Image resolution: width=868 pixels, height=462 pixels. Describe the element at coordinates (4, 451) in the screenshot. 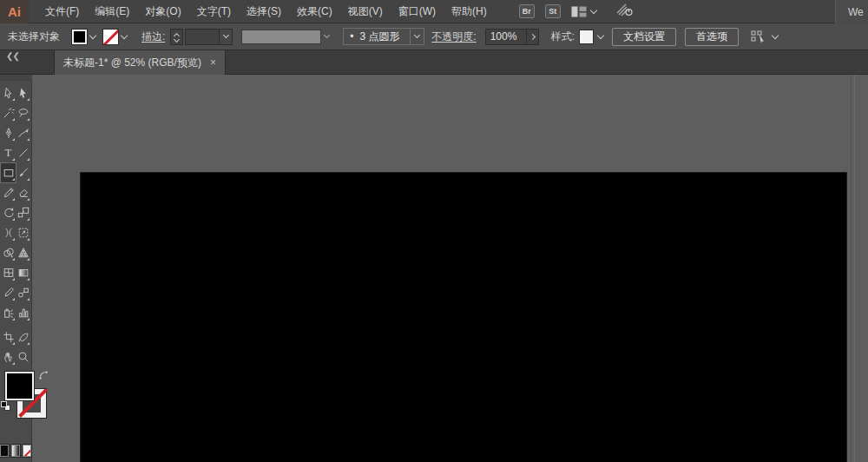

I see `color-mode-button` at that location.